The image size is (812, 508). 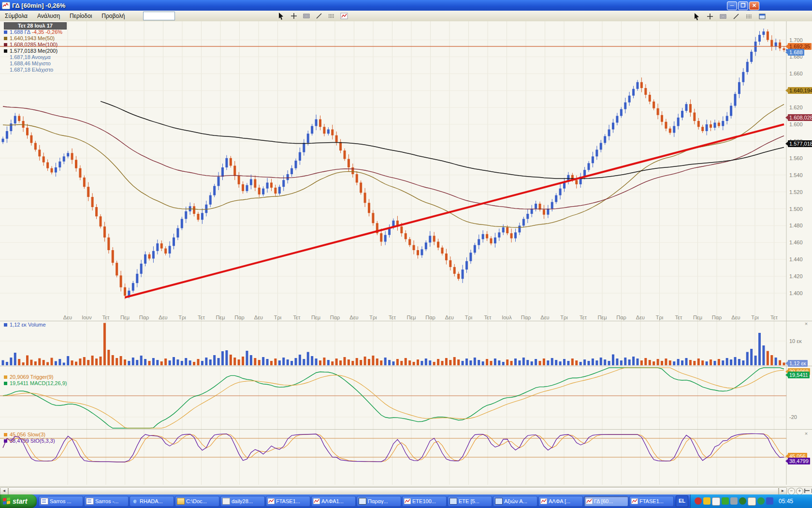 I want to click on svg-text: 1.620, so click(x=796, y=107).